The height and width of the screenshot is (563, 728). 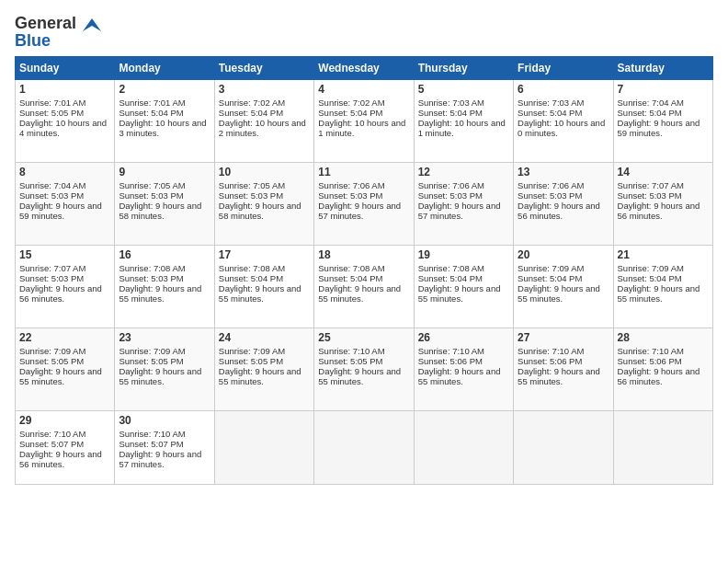 I want to click on day-number: 22, so click(x=64, y=338).